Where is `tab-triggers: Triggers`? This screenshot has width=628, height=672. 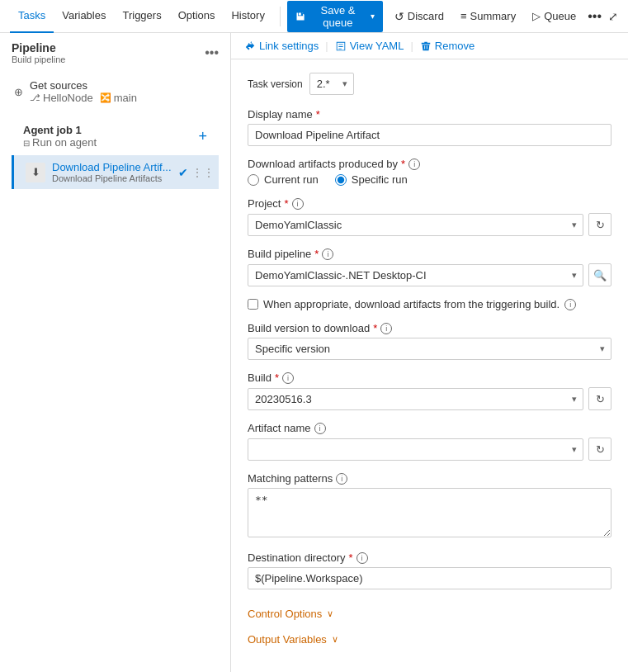
tab-triggers: Triggers is located at coordinates (142, 17).